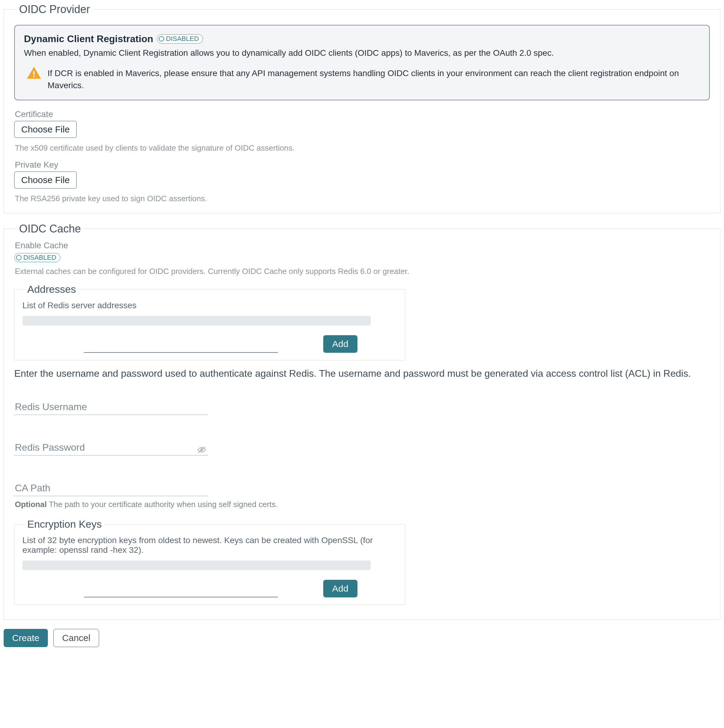  Describe the element at coordinates (111, 404) in the screenshot. I see `redis-username-input` at that location.